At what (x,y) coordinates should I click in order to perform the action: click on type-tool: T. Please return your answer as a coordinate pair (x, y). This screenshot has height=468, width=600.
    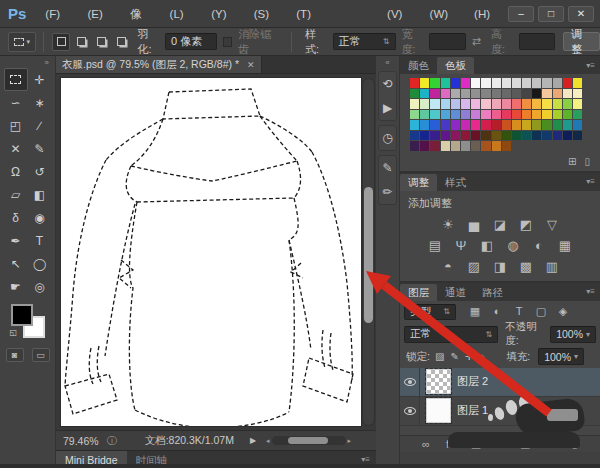
    Looking at the image, I should click on (40, 240).